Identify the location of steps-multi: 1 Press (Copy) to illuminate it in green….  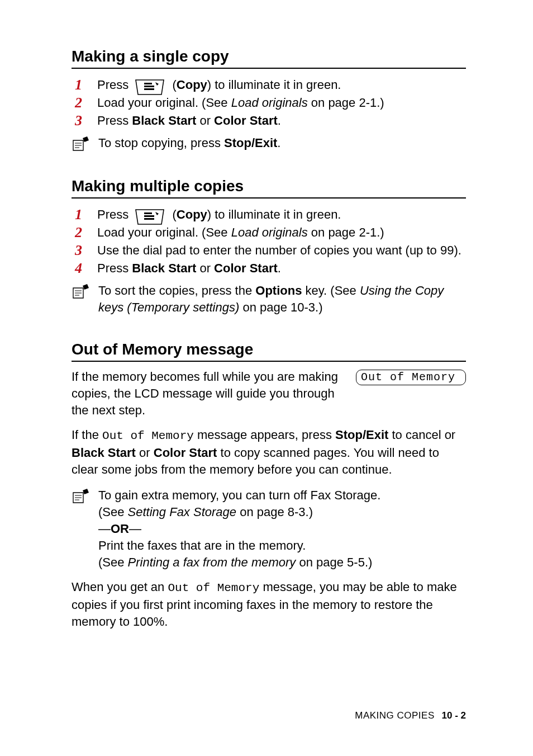
(269, 242).